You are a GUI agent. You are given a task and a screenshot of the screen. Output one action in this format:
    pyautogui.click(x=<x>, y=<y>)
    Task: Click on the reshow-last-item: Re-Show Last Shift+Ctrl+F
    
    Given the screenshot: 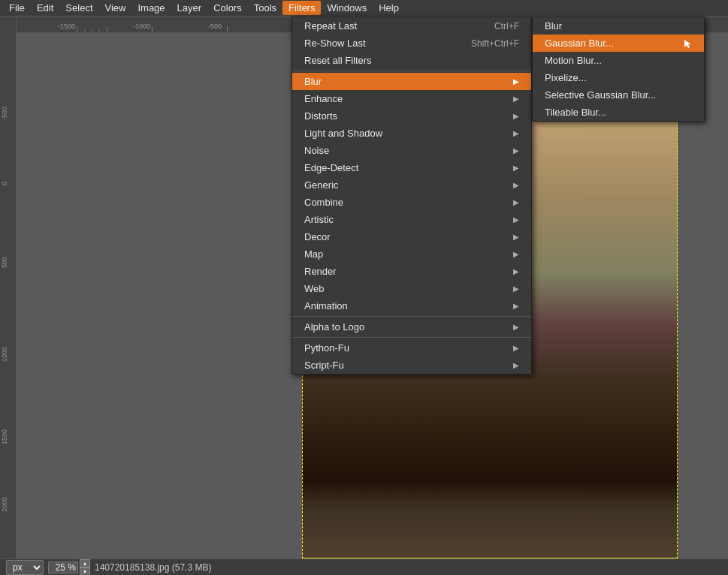 What is the action you would take?
    pyautogui.click(x=412, y=44)
    